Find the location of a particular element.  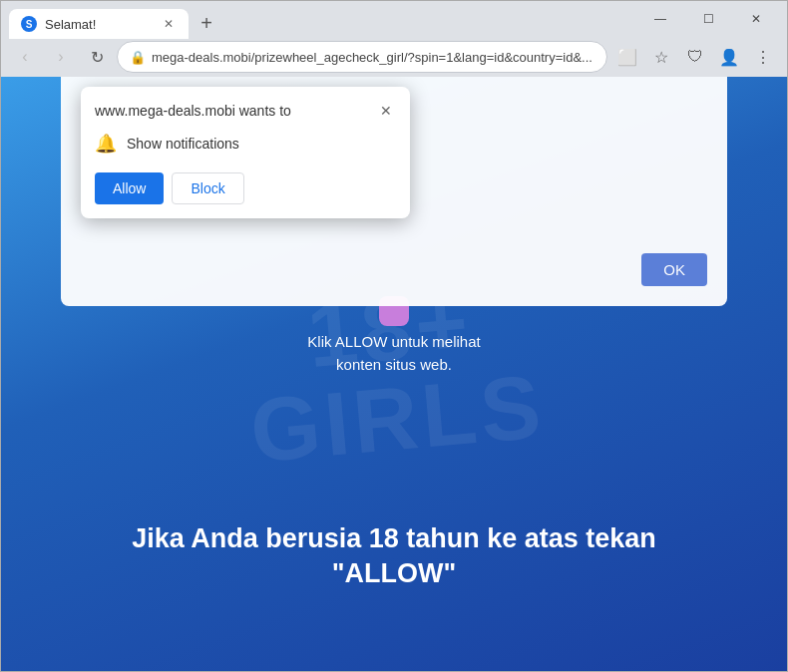

minimize-button: — is located at coordinates (660, 19).